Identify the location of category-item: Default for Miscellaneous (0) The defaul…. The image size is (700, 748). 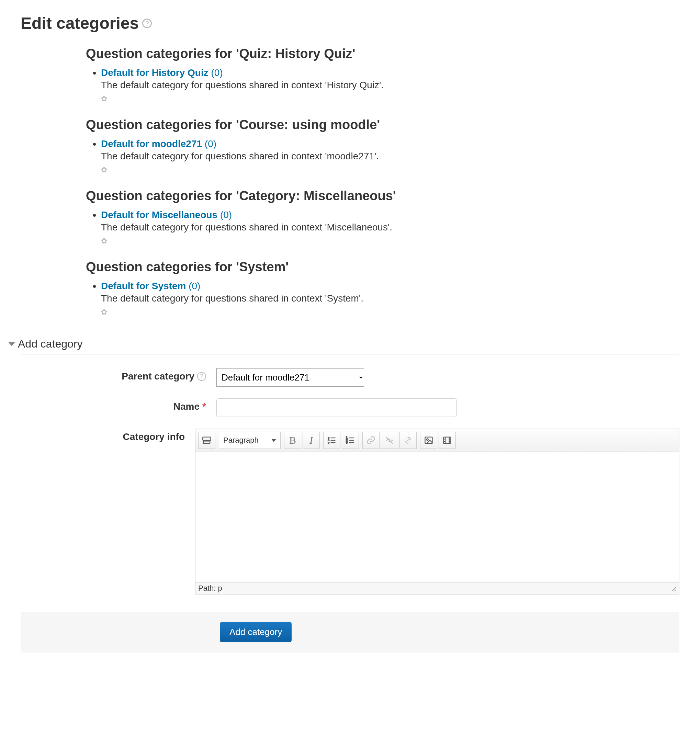
(390, 228).